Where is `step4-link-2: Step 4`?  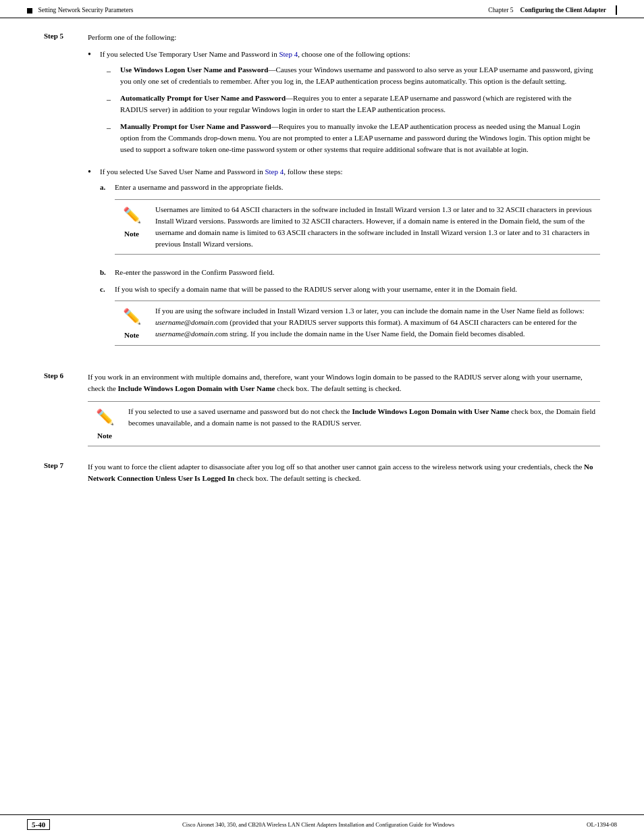
step4-link-2: Step 4 is located at coordinates (274, 172).